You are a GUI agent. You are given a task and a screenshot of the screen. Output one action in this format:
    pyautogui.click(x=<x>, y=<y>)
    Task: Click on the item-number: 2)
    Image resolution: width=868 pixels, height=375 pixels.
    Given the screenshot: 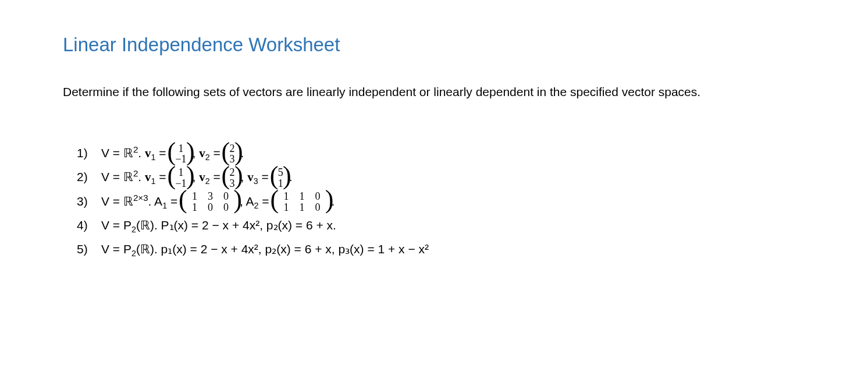 What is the action you would take?
    pyautogui.click(x=83, y=177)
    